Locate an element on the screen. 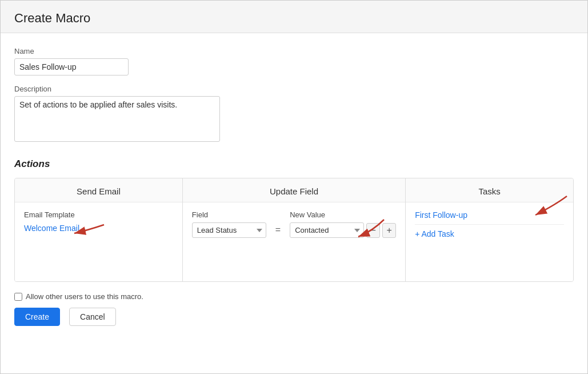 The height and width of the screenshot is (374, 588). send-email-header: Send Email is located at coordinates (98, 190).